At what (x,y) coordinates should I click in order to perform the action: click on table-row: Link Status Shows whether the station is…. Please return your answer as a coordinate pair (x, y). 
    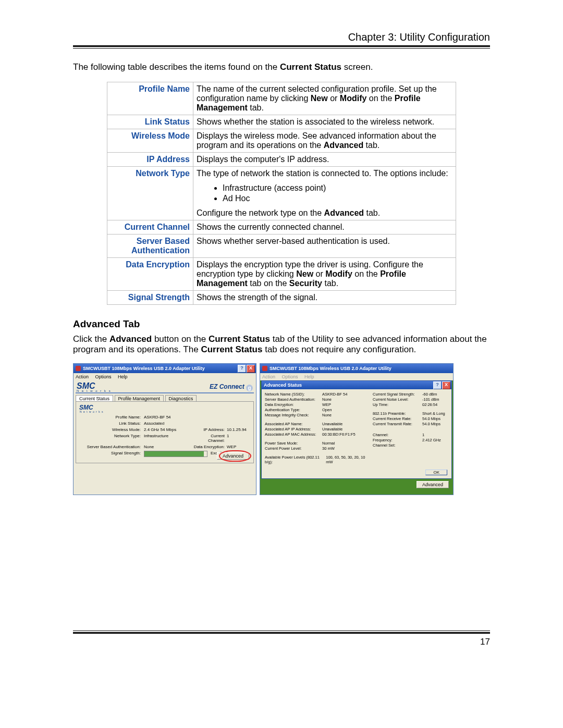
    Looking at the image, I should click on (282, 122).